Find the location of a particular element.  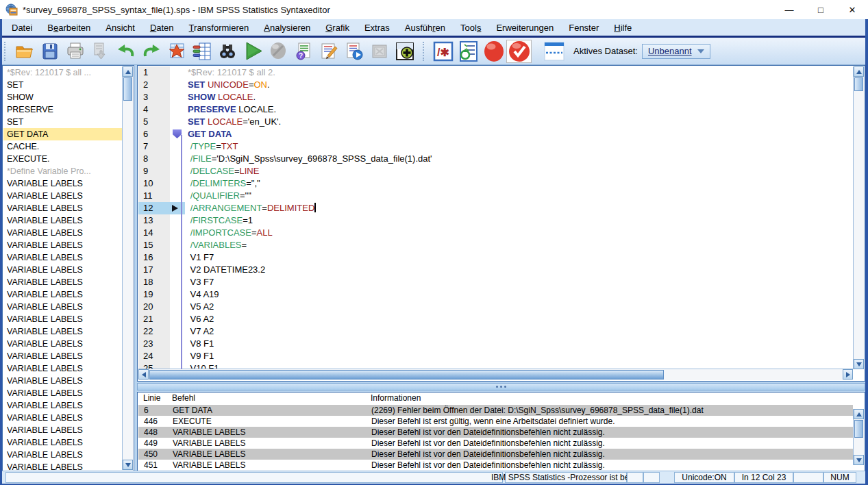

code-text: /QUALIFIER='"' is located at coordinates (218, 196).